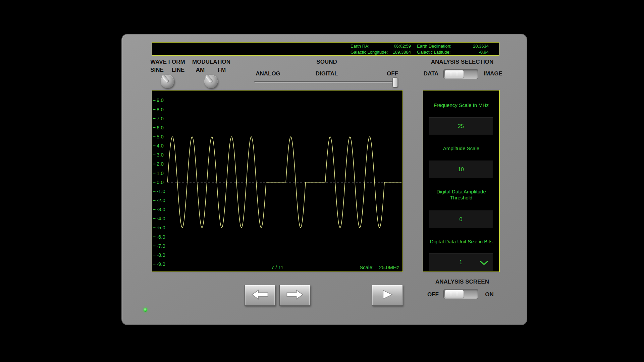 The width and height of the screenshot is (644, 362). Describe the element at coordinates (160, 145) in the screenshot. I see `svg-text: 4.0` at that location.